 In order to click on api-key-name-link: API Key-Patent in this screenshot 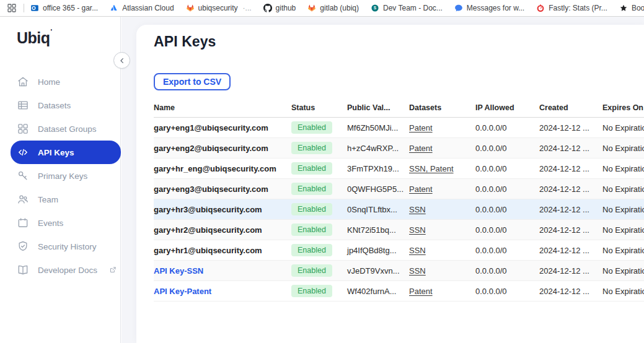, I will do `click(223, 291)`.